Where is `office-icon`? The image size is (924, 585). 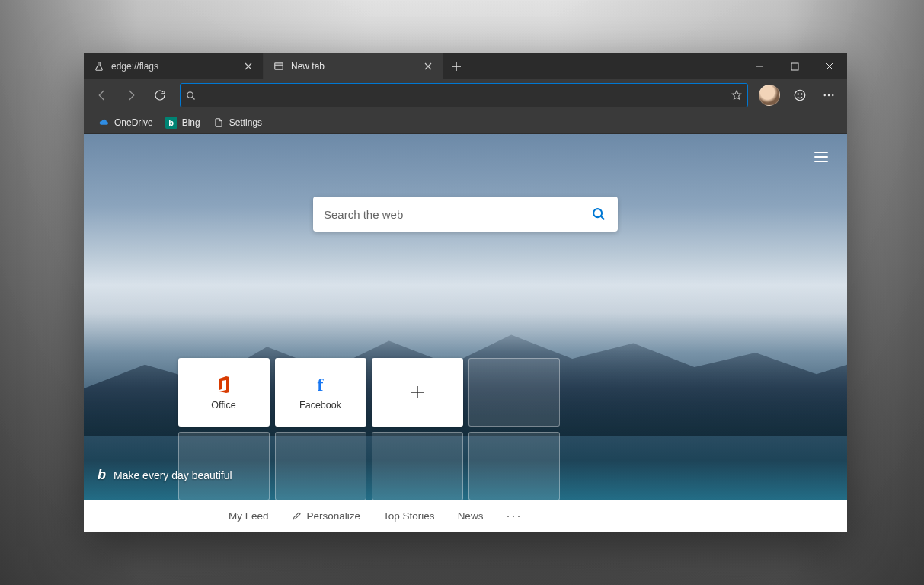 office-icon is located at coordinates (224, 385).